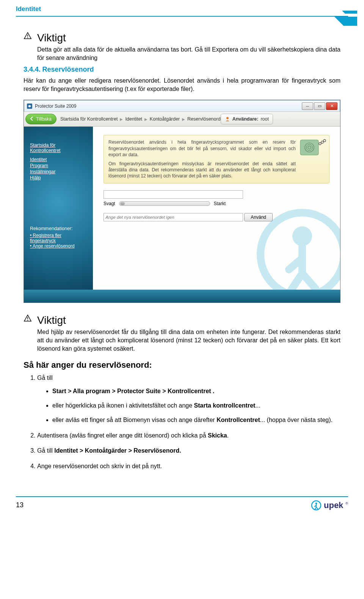 This screenshot has width=364, height=599. Describe the element at coordinates (204, 119) in the screenshot. I see `breadcrumb-item: Reservlösenord` at that location.